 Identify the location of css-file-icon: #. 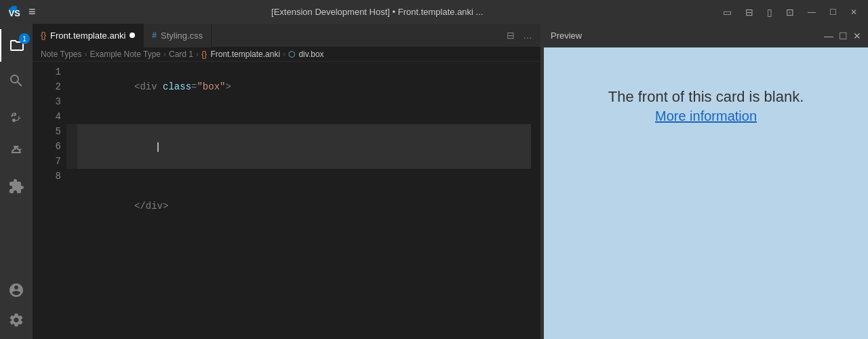
(155, 35).